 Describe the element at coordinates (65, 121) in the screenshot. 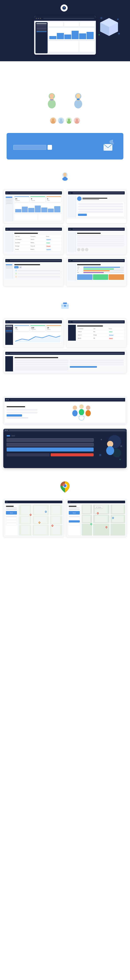

I see `avatars-row` at that location.